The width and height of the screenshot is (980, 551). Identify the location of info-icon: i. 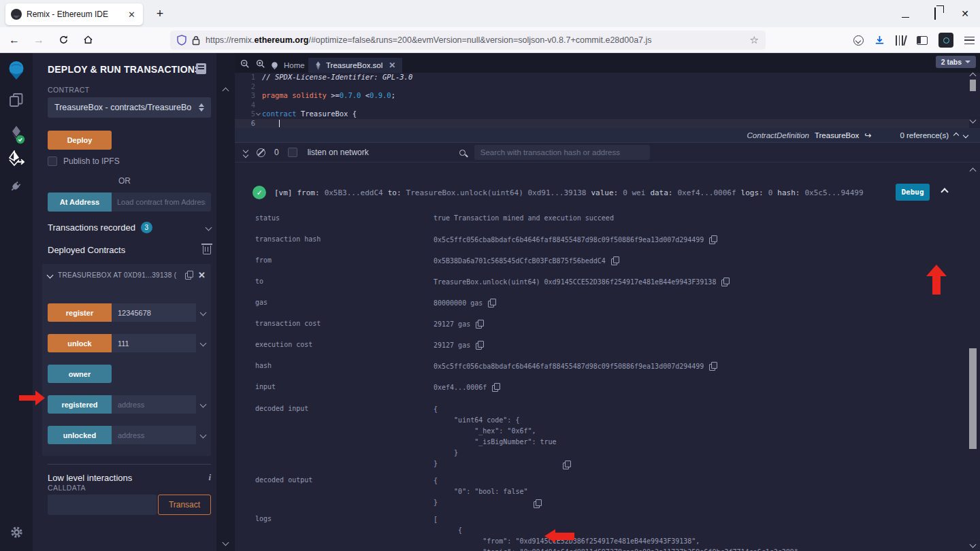
(210, 478).